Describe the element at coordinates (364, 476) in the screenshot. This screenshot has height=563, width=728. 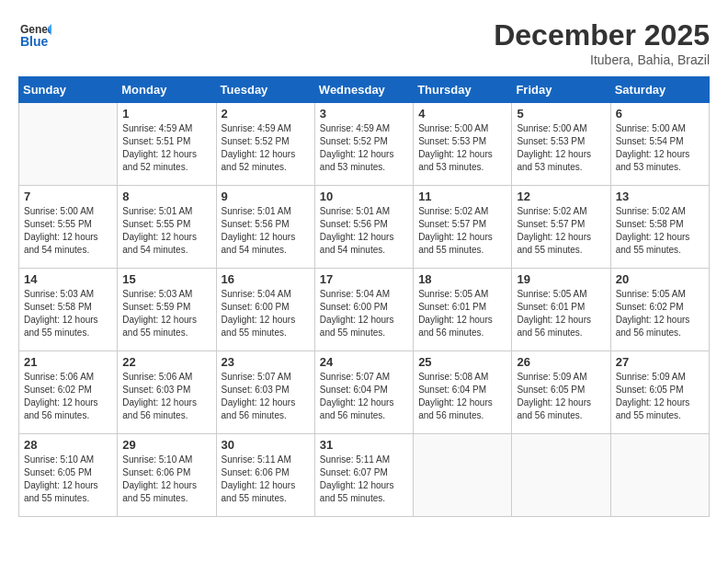
I see `week-row-4: 28Sunrise: 5:10 AM Sunset: 6:05 PM Dayli…` at that location.